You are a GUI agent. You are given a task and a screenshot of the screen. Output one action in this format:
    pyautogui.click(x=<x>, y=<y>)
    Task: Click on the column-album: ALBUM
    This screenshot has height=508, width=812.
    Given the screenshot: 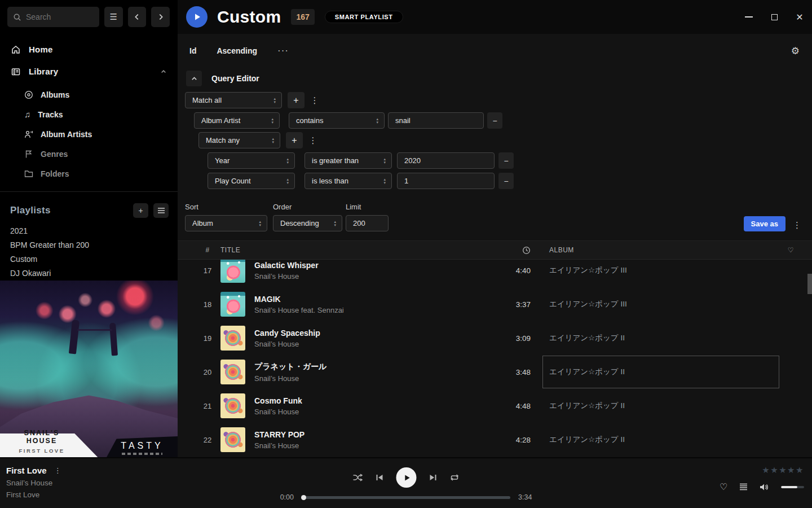 What is the action you would take?
    pyautogui.click(x=664, y=250)
    